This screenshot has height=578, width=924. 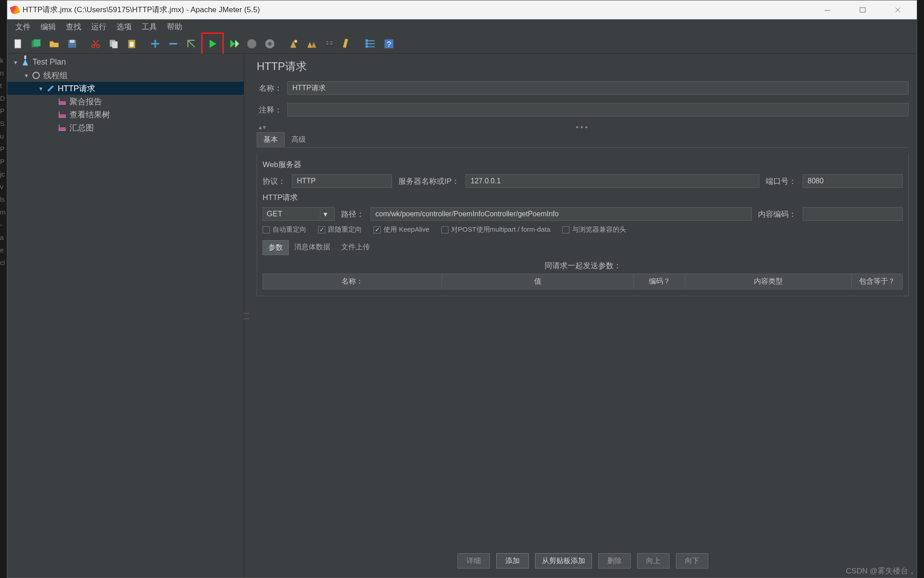 What do you see at coordinates (496, 229) in the screenshot?
I see `chk-multipart: 对POST使用multipart / form-data` at bounding box center [496, 229].